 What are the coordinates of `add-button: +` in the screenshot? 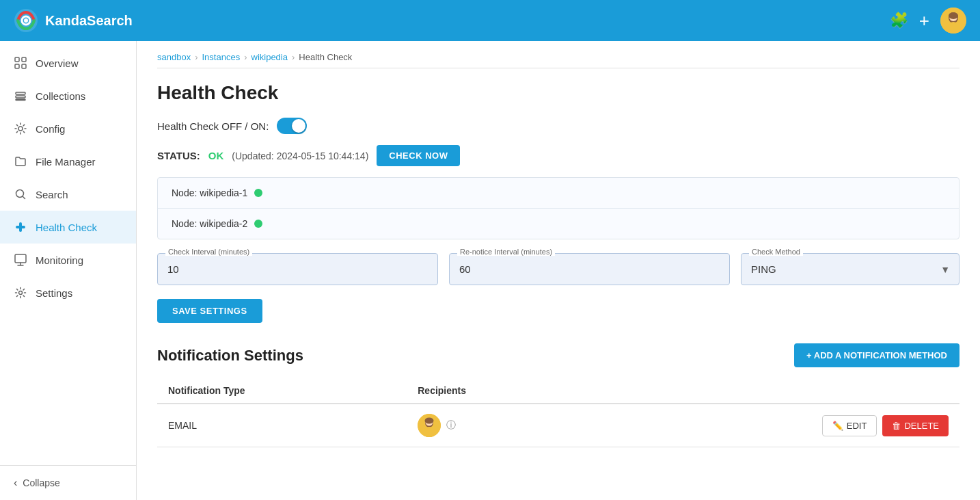 It's located at (924, 21).